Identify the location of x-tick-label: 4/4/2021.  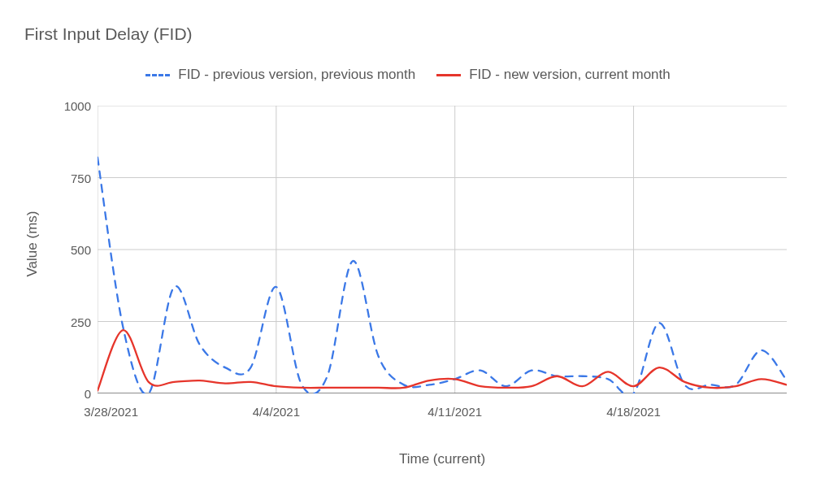
(276, 411).